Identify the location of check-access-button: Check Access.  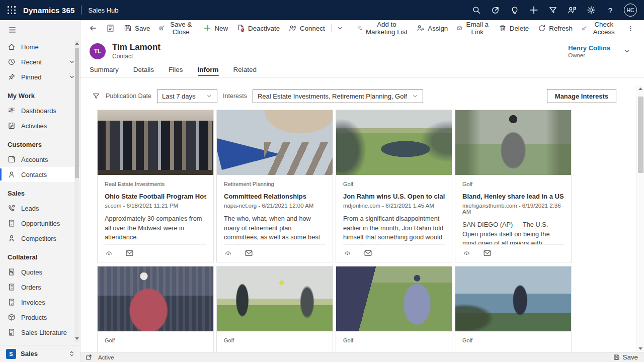
(600, 28).